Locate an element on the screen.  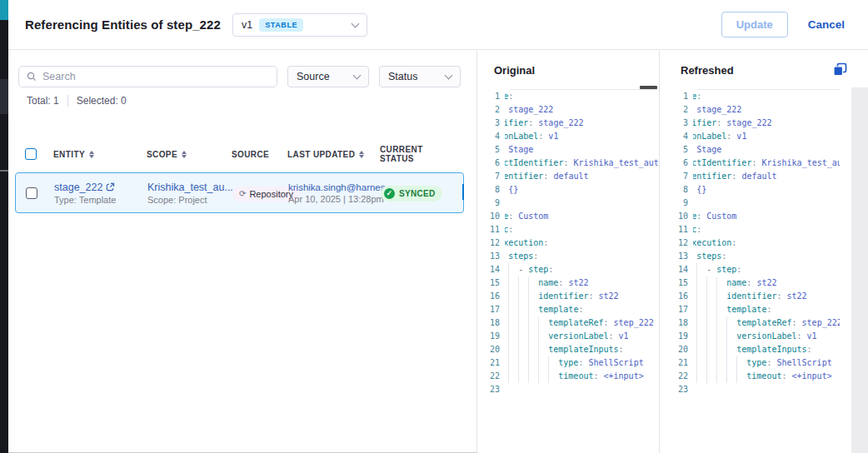
copy-icon is located at coordinates (840, 70).